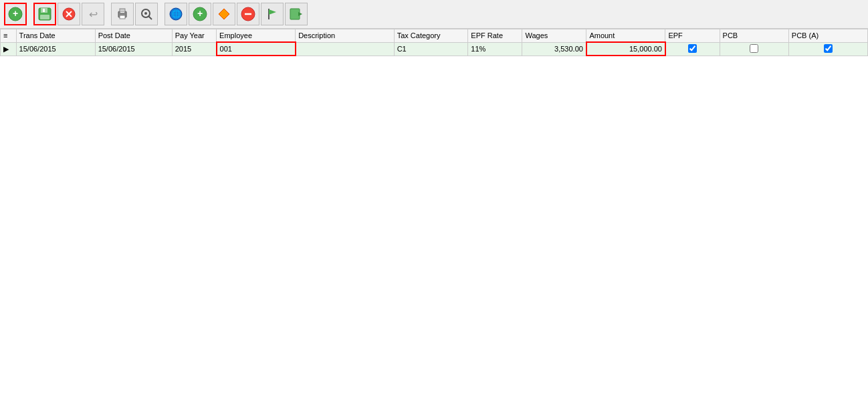 The height and width of the screenshot is (398, 868). I want to click on col-header-pcba: PCB (A), so click(828, 36).